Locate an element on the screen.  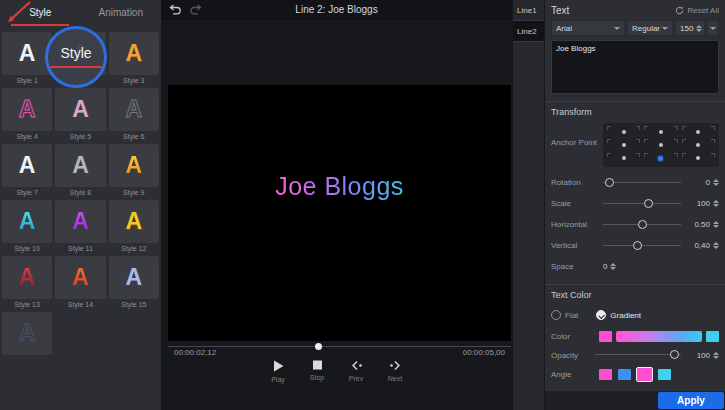
transport-controls: Play Stop Prev Next is located at coordinates (336, 372).